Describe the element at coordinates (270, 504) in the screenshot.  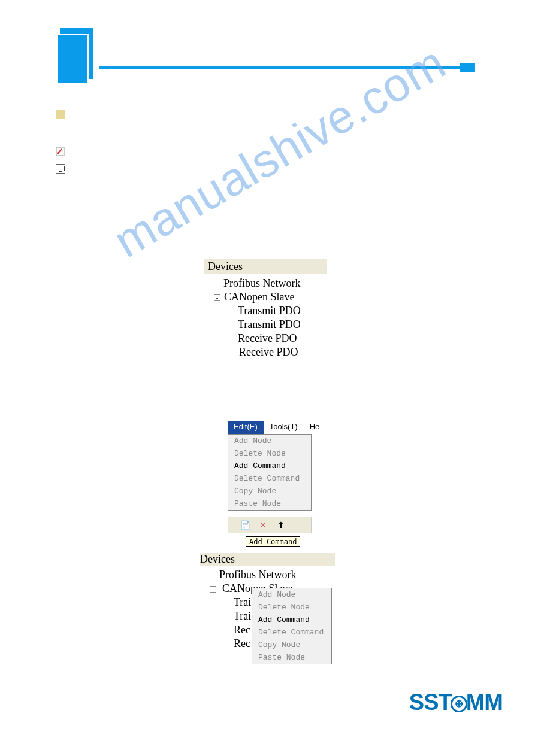
I see `menu-item-paste-node: Paste Node` at that location.